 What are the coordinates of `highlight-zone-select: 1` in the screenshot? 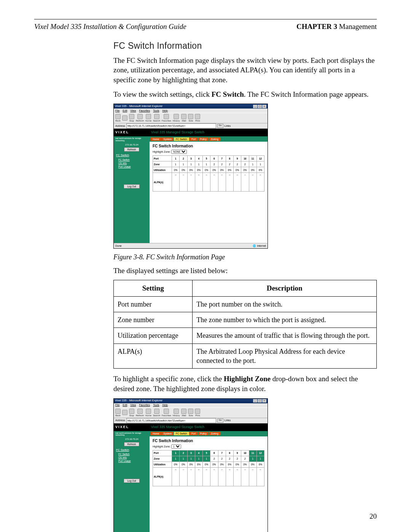 It's located at (176, 446).